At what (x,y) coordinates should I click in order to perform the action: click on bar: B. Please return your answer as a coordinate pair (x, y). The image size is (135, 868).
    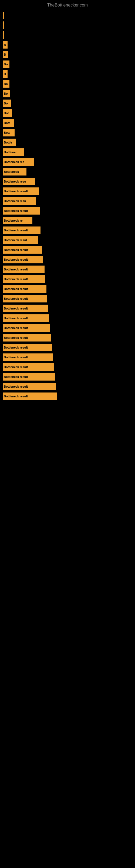
    Looking at the image, I should click on (5, 45).